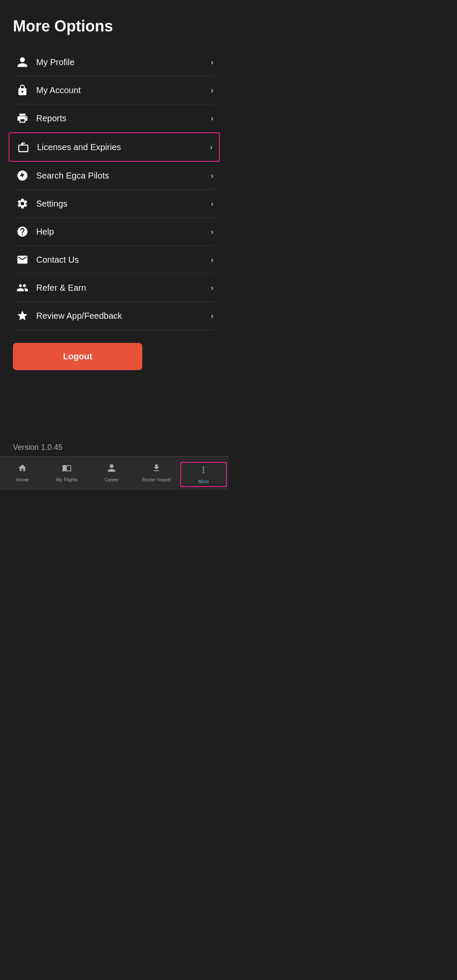 The height and width of the screenshot is (980, 457). Describe the element at coordinates (203, 471) in the screenshot. I see `dots-vertical-icon` at that location.